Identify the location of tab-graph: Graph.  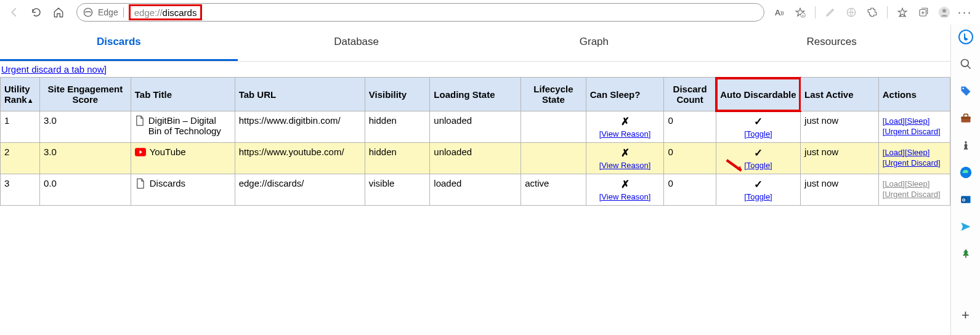
(594, 43).